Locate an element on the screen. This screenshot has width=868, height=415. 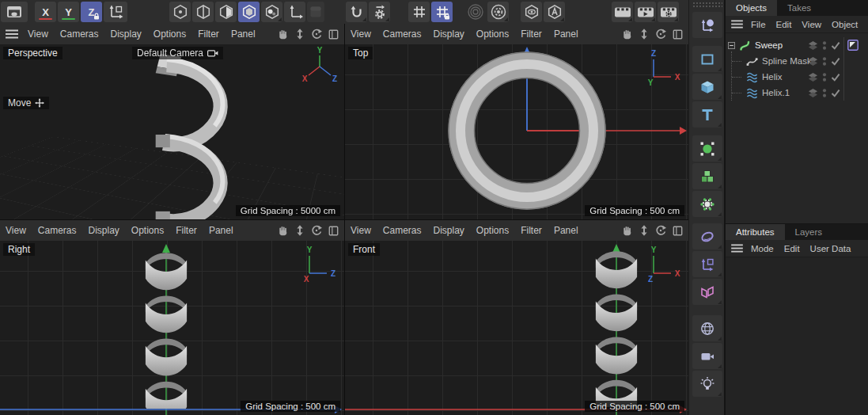
motext-button is located at coordinates (707, 114).